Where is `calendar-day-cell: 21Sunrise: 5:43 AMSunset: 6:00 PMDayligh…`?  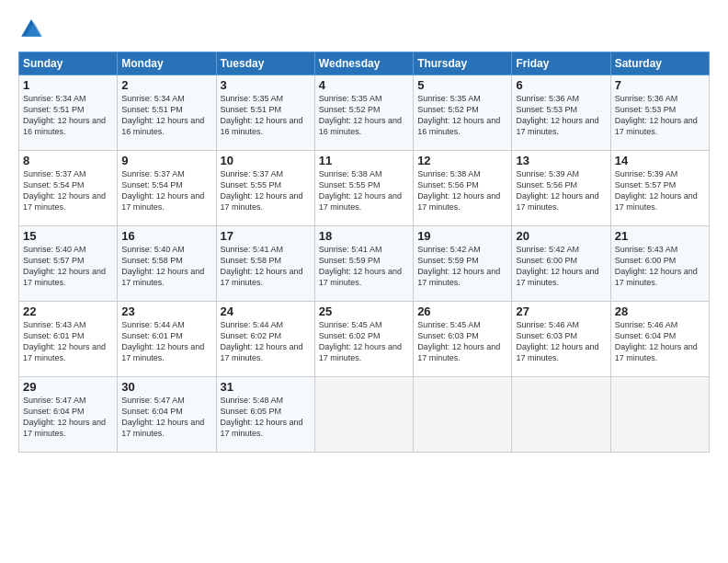
calendar-day-cell: 21Sunrise: 5:43 AMSunset: 6:00 PMDayligh… is located at coordinates (660, 264).